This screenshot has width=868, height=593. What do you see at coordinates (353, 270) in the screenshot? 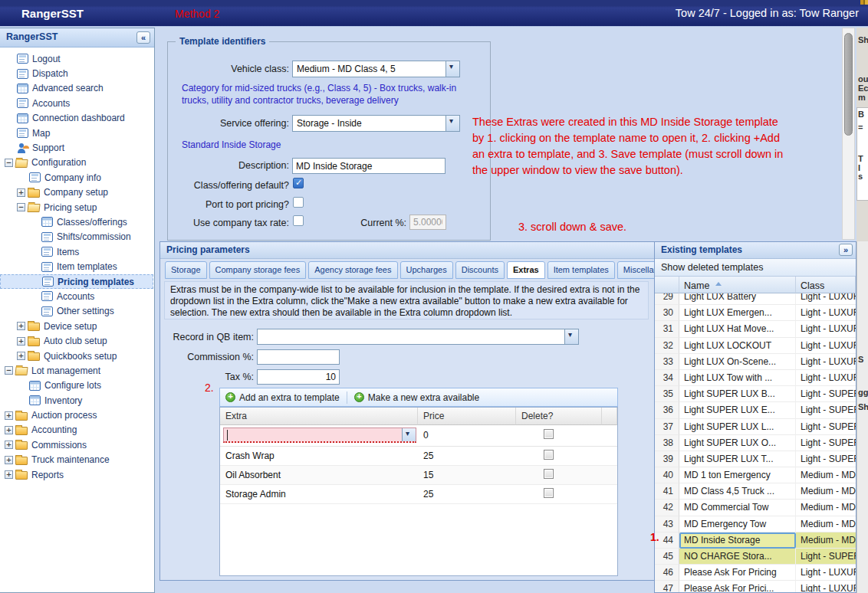
I see `tab-agency-storage-fees: Agency storage fees` at bounding box center [353, 270].